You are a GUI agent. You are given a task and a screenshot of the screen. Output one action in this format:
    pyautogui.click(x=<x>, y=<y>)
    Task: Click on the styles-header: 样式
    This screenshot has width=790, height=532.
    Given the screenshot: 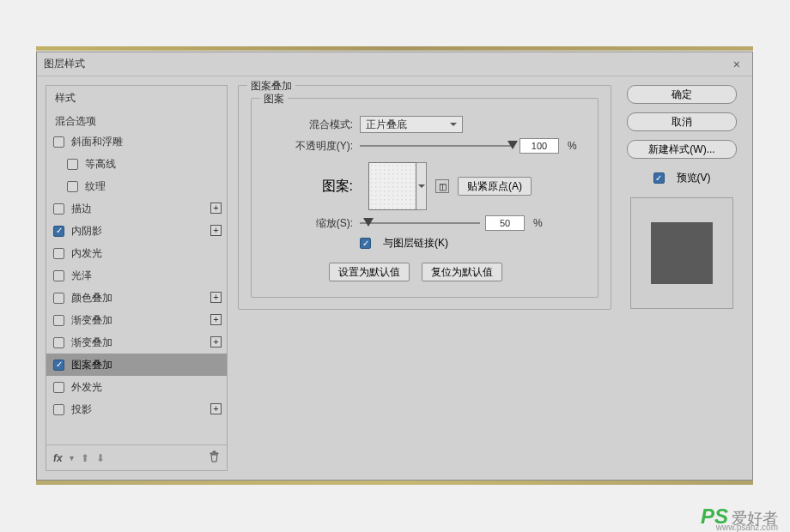 What is the action you would take?
    pyautogui.click(x=137, y=96)
    